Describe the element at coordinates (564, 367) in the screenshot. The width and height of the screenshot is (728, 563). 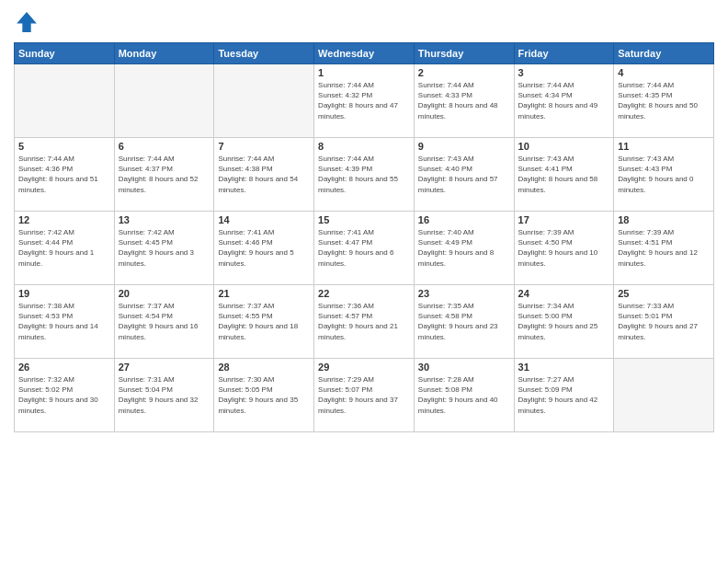
I see `day-number: 31` at that location.